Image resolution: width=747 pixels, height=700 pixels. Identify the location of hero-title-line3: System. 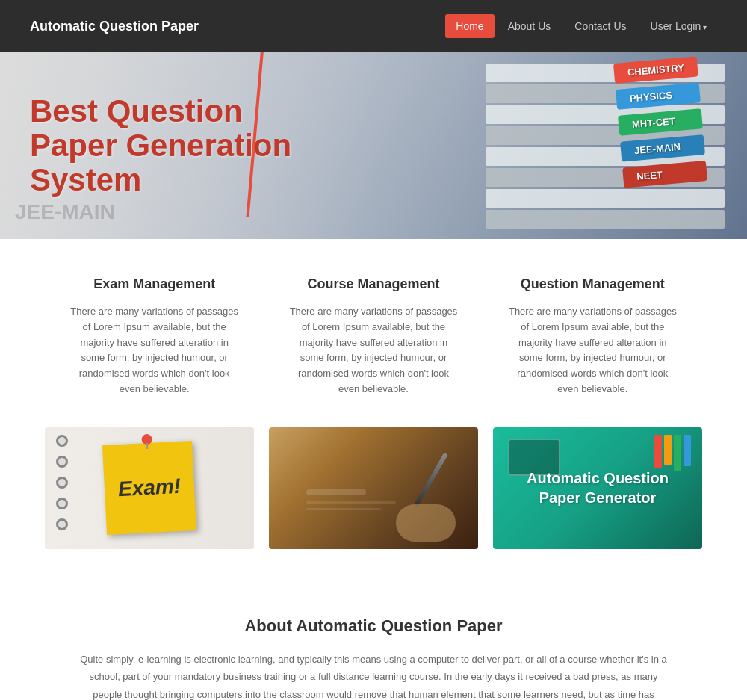
(85, 179).